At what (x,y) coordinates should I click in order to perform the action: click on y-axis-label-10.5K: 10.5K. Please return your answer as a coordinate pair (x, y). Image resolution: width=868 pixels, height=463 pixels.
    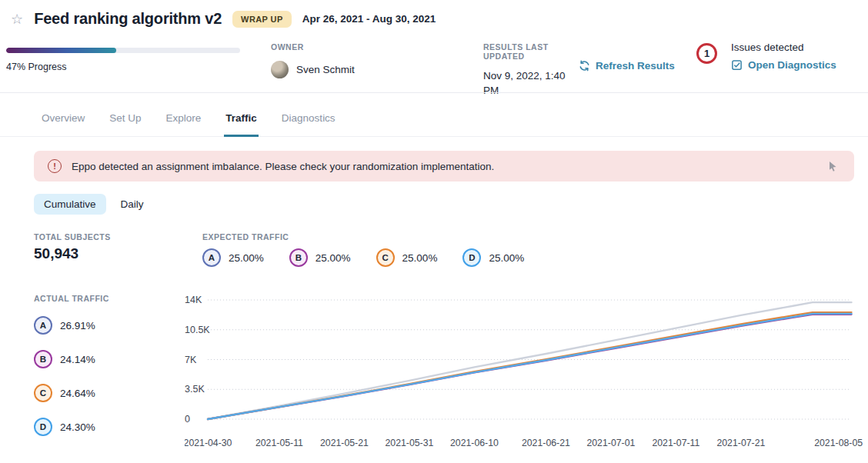
    Looking at the image, I should click on (197, 330).